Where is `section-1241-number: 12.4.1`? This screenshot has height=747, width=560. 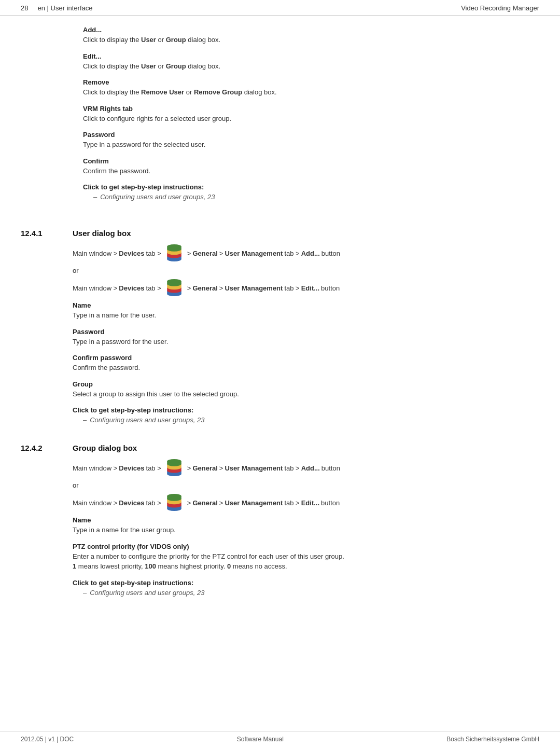
section-1241-number: 12.4.1 is located at coordinates (47, 330).